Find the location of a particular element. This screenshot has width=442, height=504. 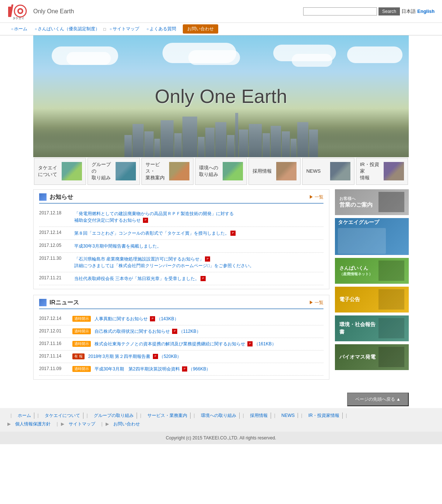

cat-thumb-group is located at coordinates (126, 171).